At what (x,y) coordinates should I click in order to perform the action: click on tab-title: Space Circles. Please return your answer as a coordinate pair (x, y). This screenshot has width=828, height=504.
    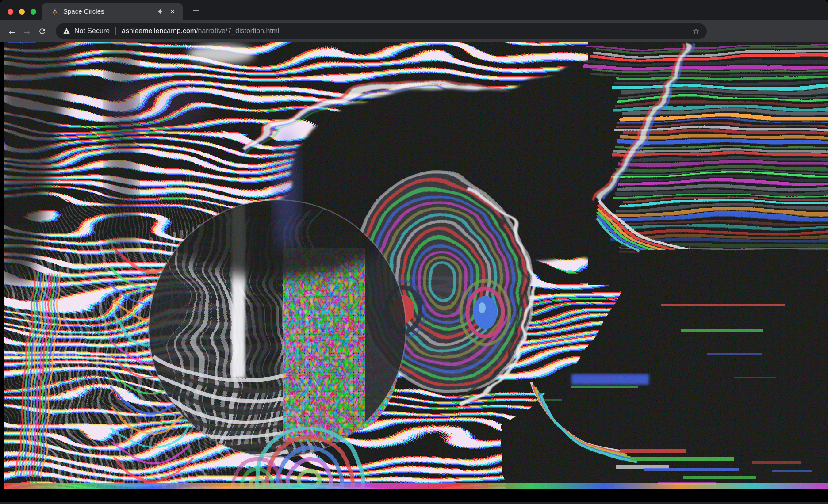
    Looking at the image, I should click on (108, 11).